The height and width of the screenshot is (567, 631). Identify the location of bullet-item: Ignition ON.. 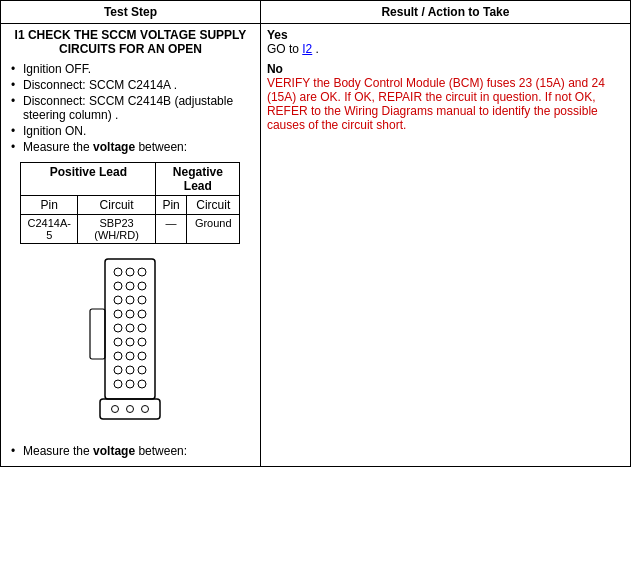
(132, 131).